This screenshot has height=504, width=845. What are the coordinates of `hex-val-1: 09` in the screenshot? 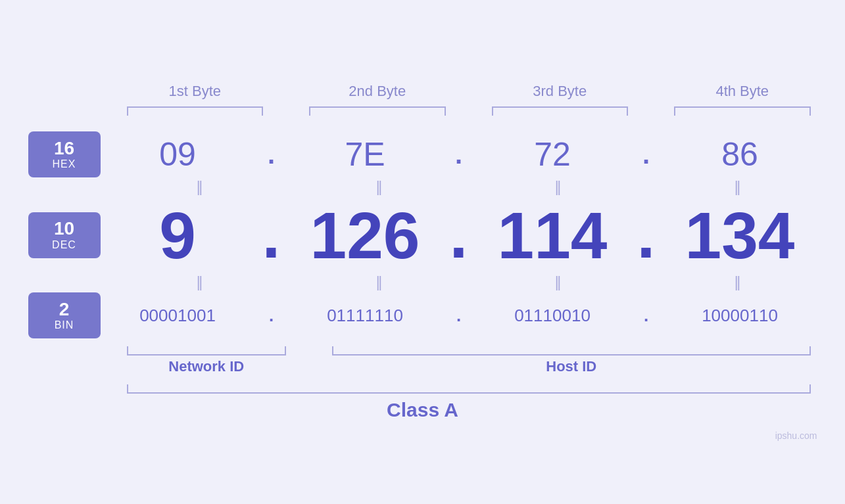 It's located at (178, 154).